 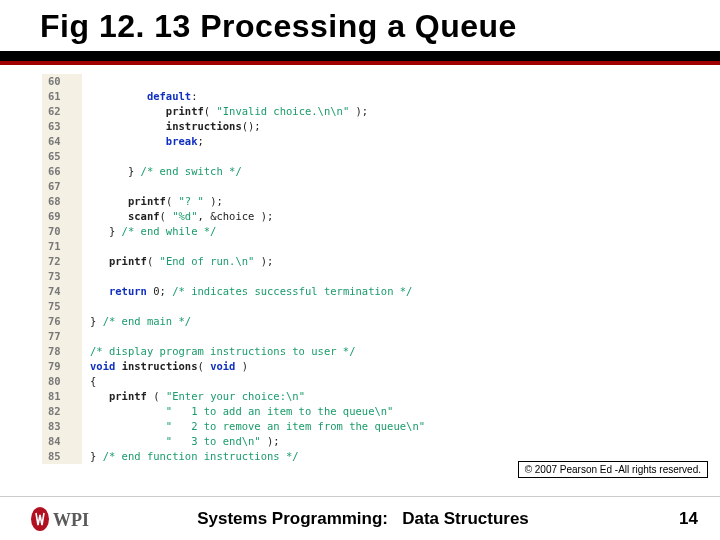 I want to click on line-number: 75, so click(x=62, y=306).